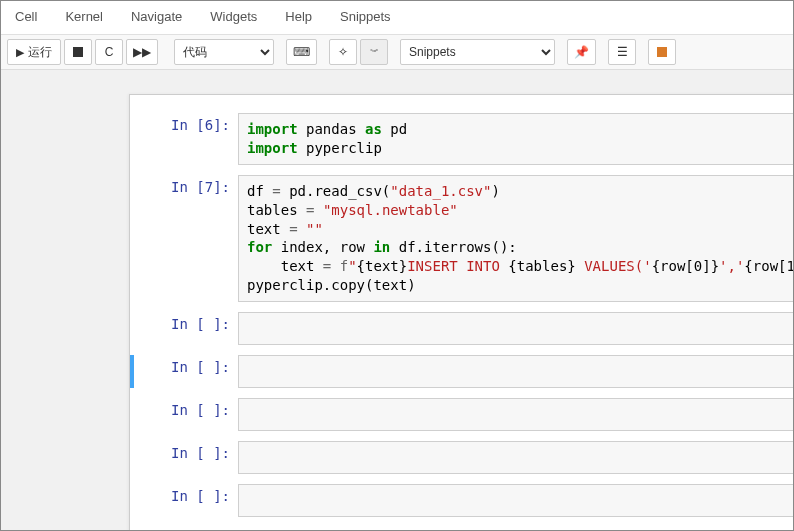 The image size is (794, 531). I want to click on play-icon: ▶, so click(20, 52).